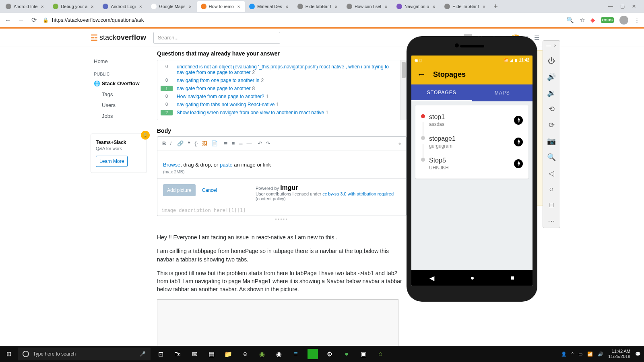 Image resolution: width=644 pixels, height=362 pixels. Describe the element at coordinates (473, 278) in the screenshot. I see `nav-home-icon: ●` at that location.